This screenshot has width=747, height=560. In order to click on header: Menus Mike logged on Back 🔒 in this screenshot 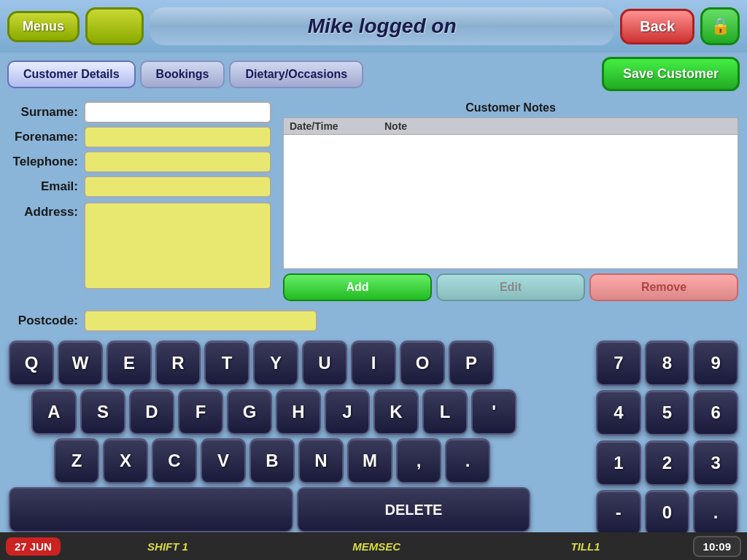, I will do `click(374, 26)`.